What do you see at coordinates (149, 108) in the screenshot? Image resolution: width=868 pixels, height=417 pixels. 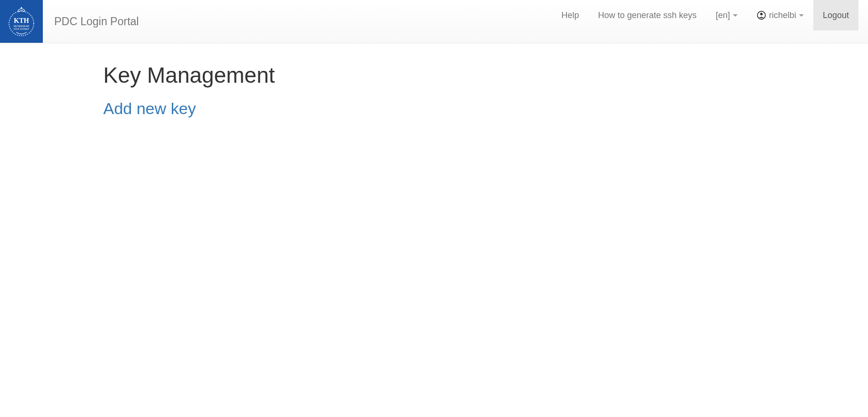 I see `add-new-key-link: Add new key` at bounding box center [149, 108].